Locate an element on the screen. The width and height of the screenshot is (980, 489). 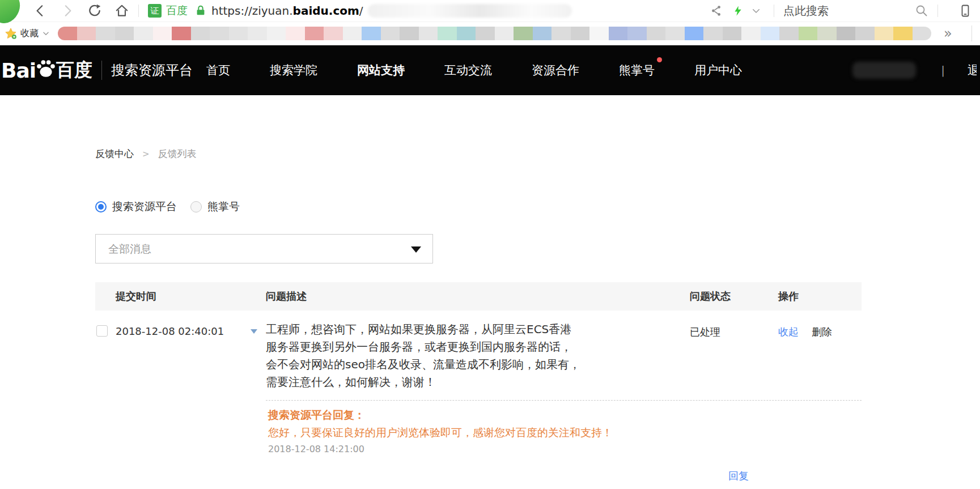
delete-link: 删除 is located at coordinates (822, 332).